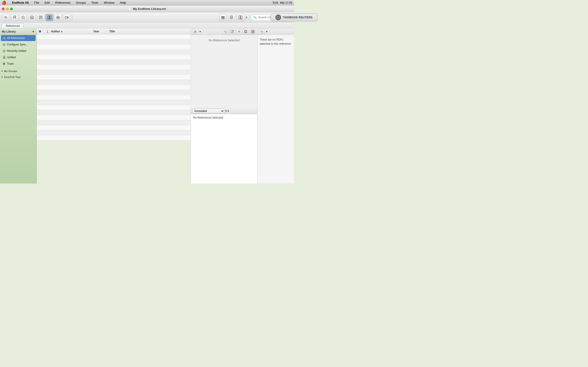 The width and height of the screenshot is (588, 367). I want to click on sidebar-dropdown-icon: ▼, so click(33, 32).